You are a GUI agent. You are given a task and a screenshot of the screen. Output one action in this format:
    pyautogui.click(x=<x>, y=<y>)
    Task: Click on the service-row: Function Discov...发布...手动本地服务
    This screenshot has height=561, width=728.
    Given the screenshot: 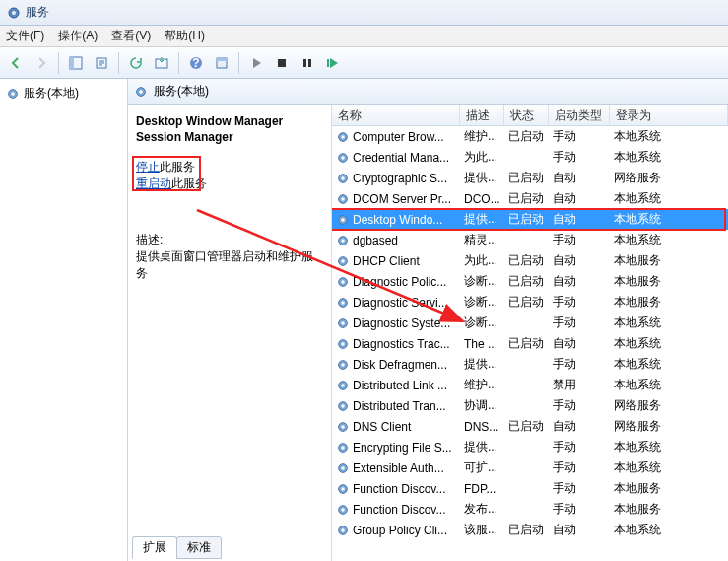 What is the action you would take?
    pyautogui.click(x=530, y=509)
    